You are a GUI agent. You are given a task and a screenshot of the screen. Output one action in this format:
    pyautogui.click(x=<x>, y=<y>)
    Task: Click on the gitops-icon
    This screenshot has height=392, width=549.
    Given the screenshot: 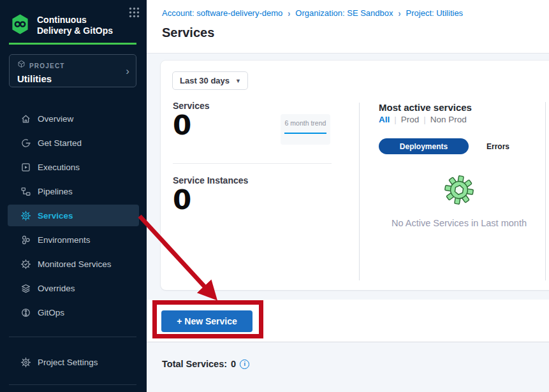 What is the action you would take?
    pyautogui.click(x=26, y=312)
    